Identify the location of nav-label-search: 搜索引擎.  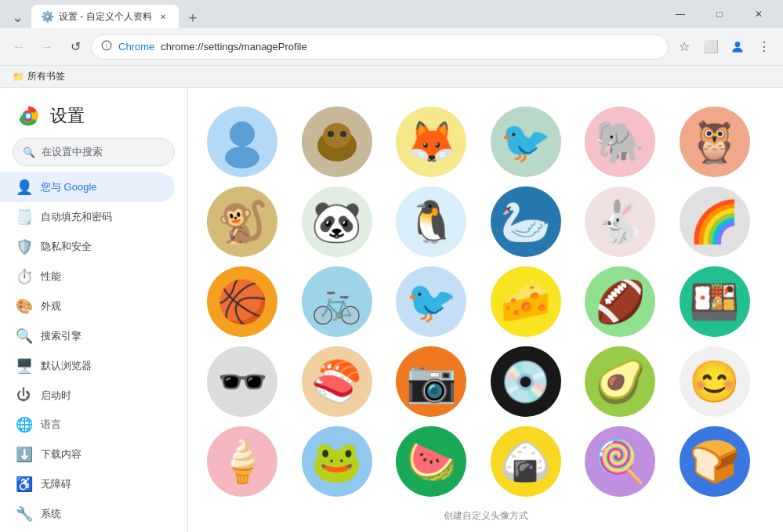
(61, 336).